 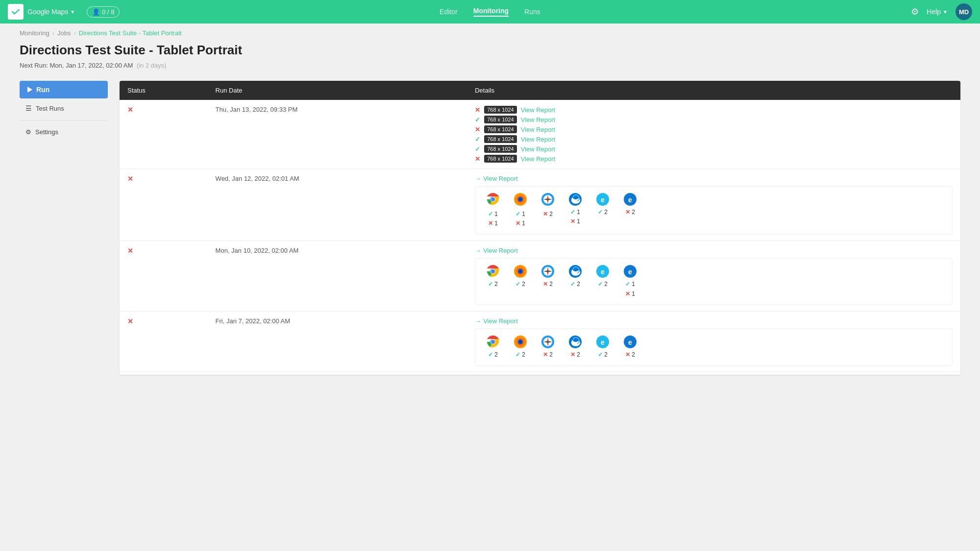 What do you see at coordinates (915, 12) in the screenshot?
I see `settings-icon: ⚙` at bounding box center [915, 12].